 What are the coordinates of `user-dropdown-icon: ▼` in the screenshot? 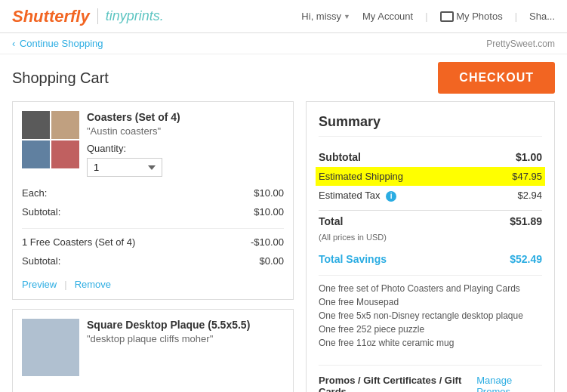 It's located at (347, 17).